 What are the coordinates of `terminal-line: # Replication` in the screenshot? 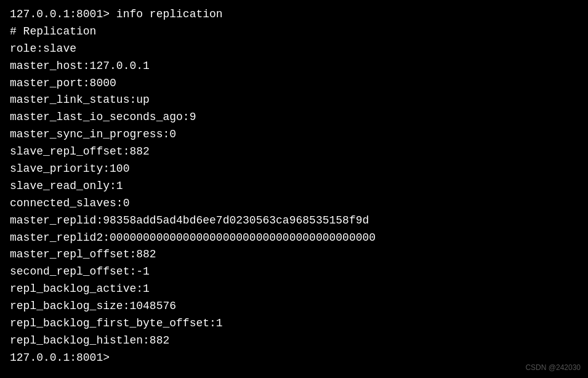 It's located at (294, 32).